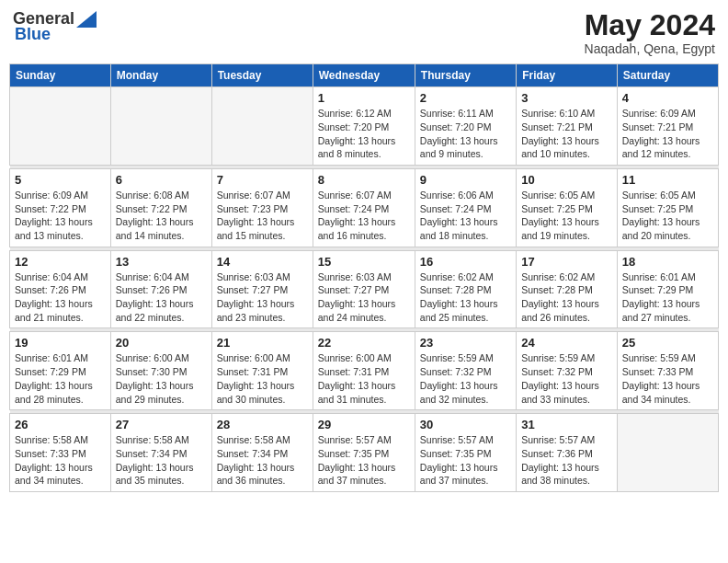 This screenshot has width=728, height=563. What do you see at coordinates (667, 98) in the screenshot?
I see `day-number: 4` at bounding box center [667, 98].